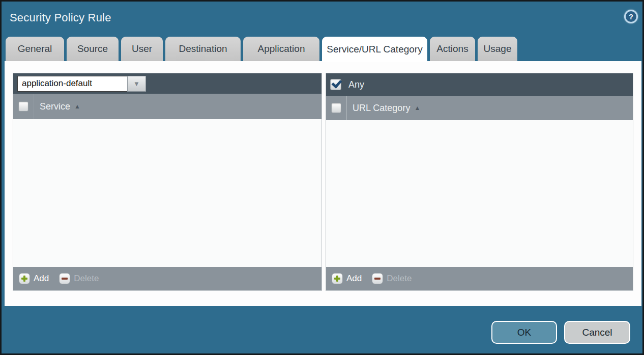 The height and width of the screenshot is (355, 644). Describe the element at coordinates (203, 49) in the screenshot. I see `tab-destination: Destination` at that location.